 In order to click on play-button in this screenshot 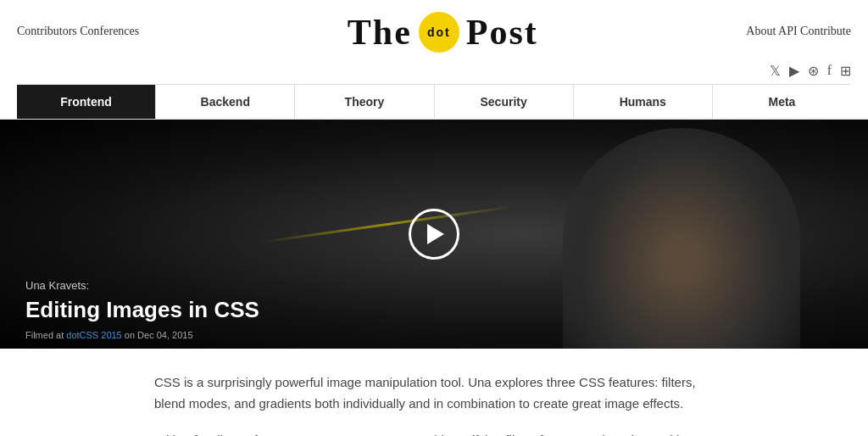, I will do `click(434, 234)`.